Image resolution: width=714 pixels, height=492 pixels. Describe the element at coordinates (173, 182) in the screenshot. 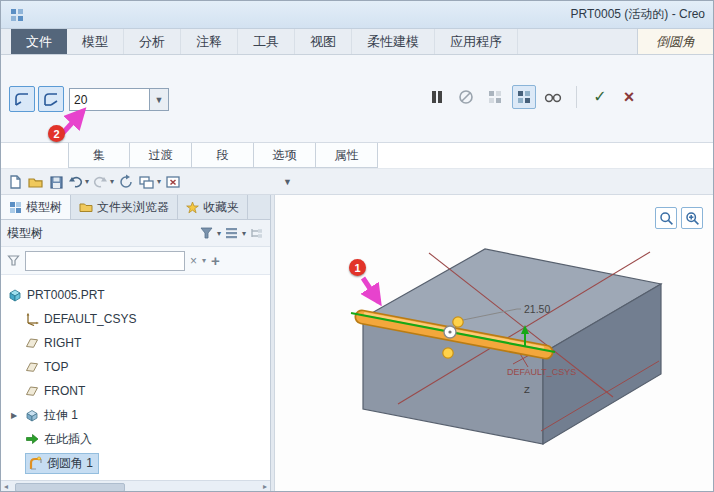

I see `qat-close-window-icon` at that location.